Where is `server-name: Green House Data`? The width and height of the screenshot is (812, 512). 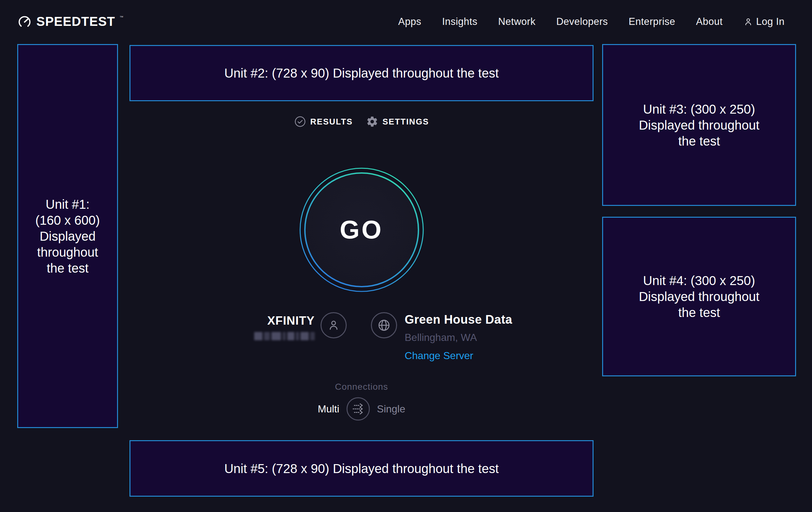 server-name: Green House Data is located at coordinates (459, 320).